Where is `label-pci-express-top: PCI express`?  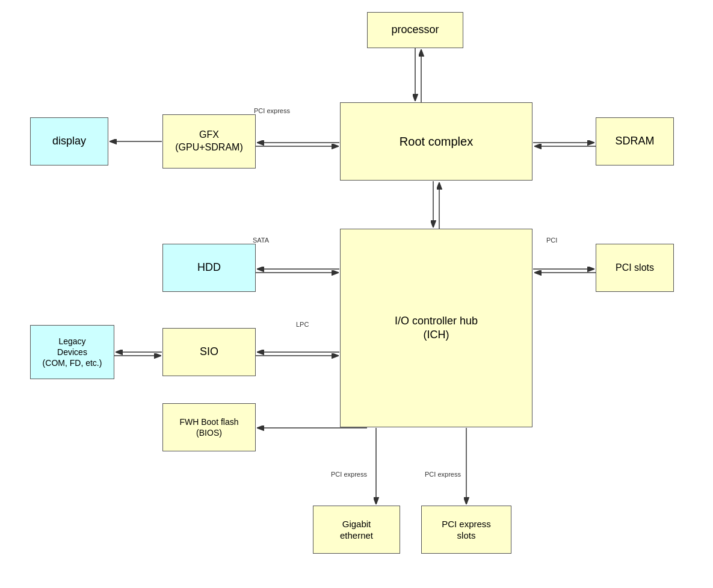 label-pci-express-top: PCI express is located at coordinates (272, 111).